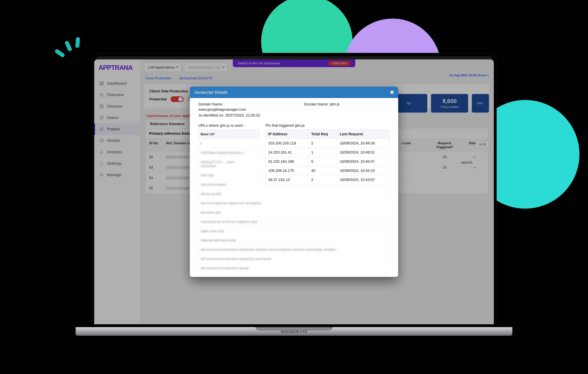  Describe the element at coordinates (117, 152) in the screenshot. I see `nav-analysis: Analysis` at that location.